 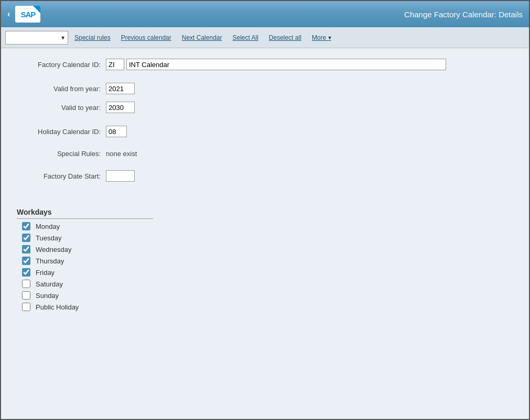 I want to click on workday-row-thursday: Thursday, so click(x=265, y=261).